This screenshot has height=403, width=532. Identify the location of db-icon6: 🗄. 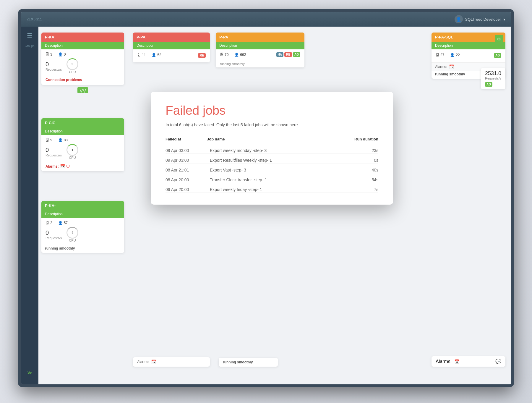
(437, 55).